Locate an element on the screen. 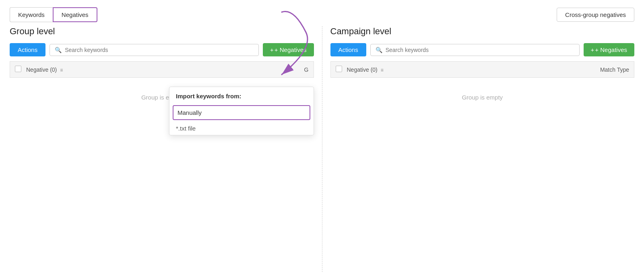 Image resolution: width=644 pixels, height=278 pixels. group-level-title: Group level is located at coordinates (162, 31).